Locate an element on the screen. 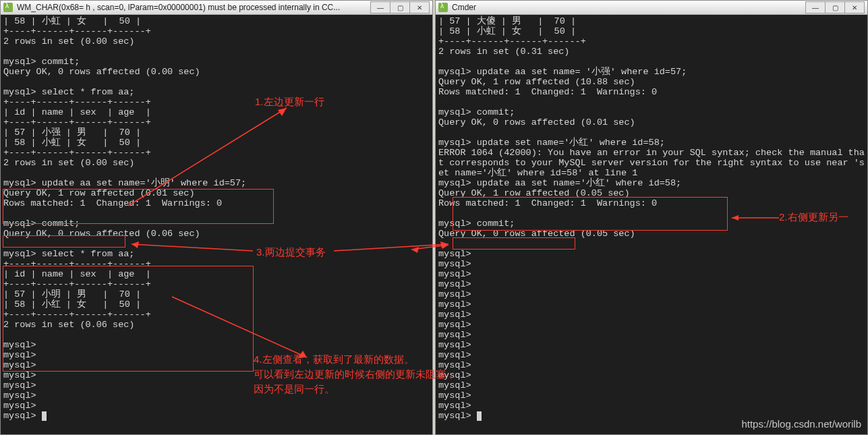 This screenshot has height=435, width=868. watermark: https://blog.csdn.net/worilb is located at coordinates (801, 424).